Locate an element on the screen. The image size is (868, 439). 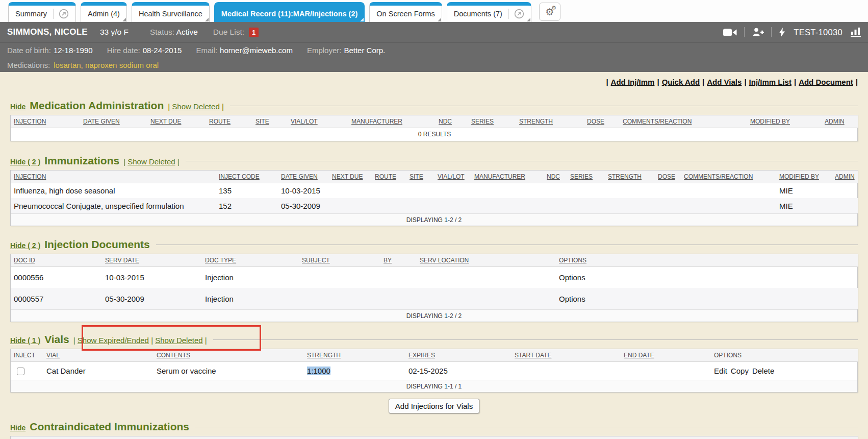
add-injections-for-vials-button: Add Injections for Vials is located at coordinates (434, 406).